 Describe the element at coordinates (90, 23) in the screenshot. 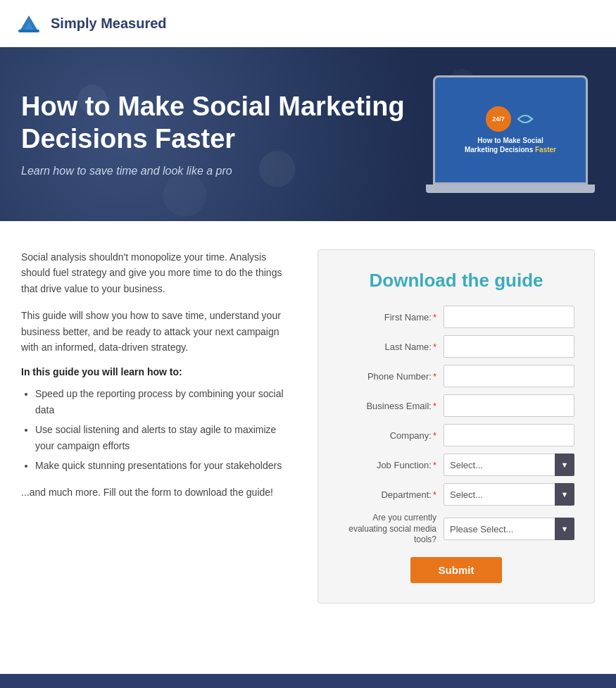

I see `logo-container: Simply Measured` at that location.